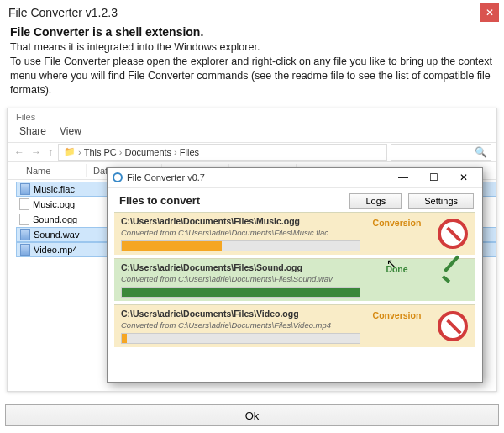 The height and width of the screenshot is (433, 504). I want to click on settings-button: Settings, so click(441, 201).